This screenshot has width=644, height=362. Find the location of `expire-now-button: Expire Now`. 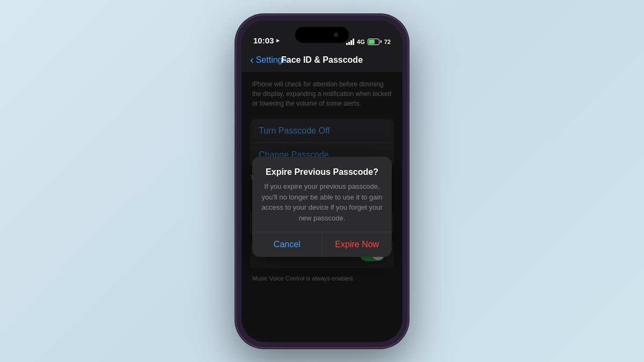

expire-now-button: Expire Now is located at coordinates (357, 245).